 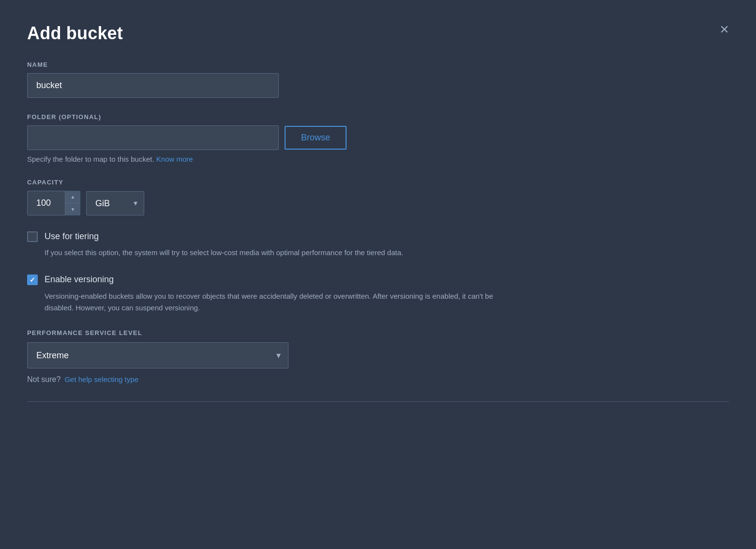 I want to click on know-more-link: Know more, so click(x=175, y=159).